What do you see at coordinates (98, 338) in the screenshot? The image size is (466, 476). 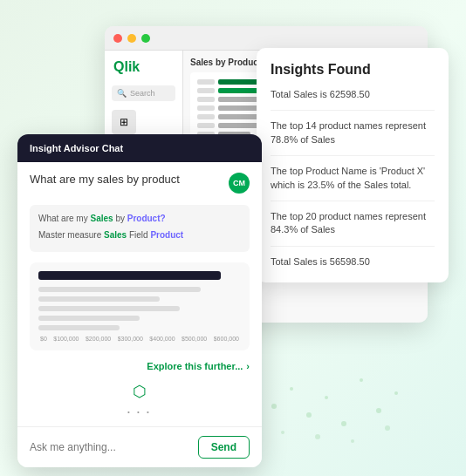 I see `chat-x-tick-2: $200,000` at bounding box center [98, 338].